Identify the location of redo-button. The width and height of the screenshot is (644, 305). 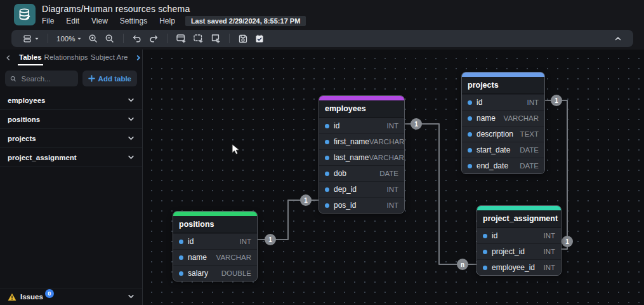
(154, 39).